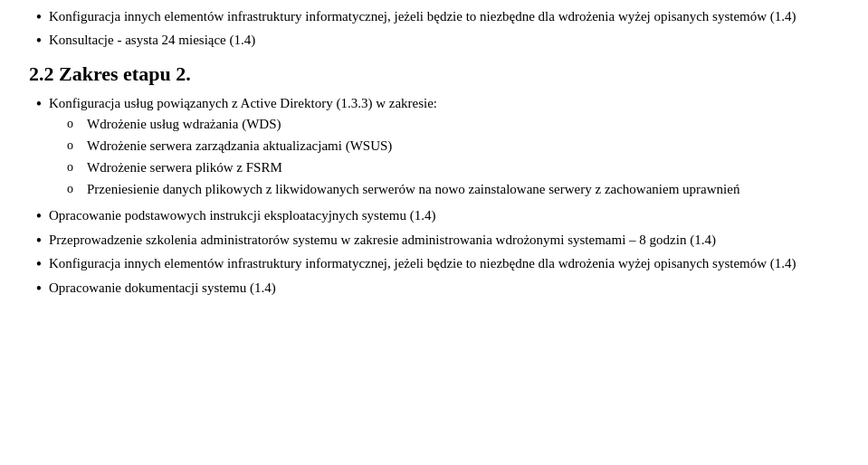  I want to click on top-bullet-text-1: Konfiguracja innych elementów infrastruk…, so click(444, 17).